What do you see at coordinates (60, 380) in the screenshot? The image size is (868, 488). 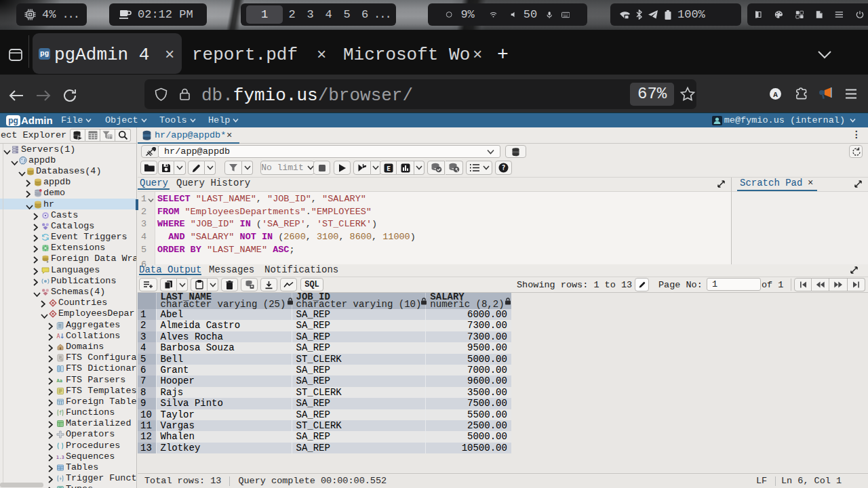 I see `svg-text: Aa` at bounding box center [60, 380].